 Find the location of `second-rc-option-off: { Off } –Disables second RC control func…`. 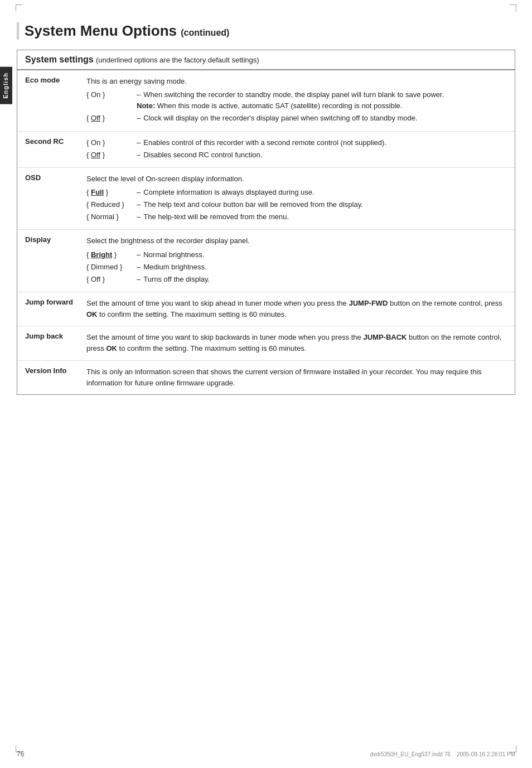

second-rc-option-off: { Off } –Disables second RC control func… is located at coordinates (297, 155).